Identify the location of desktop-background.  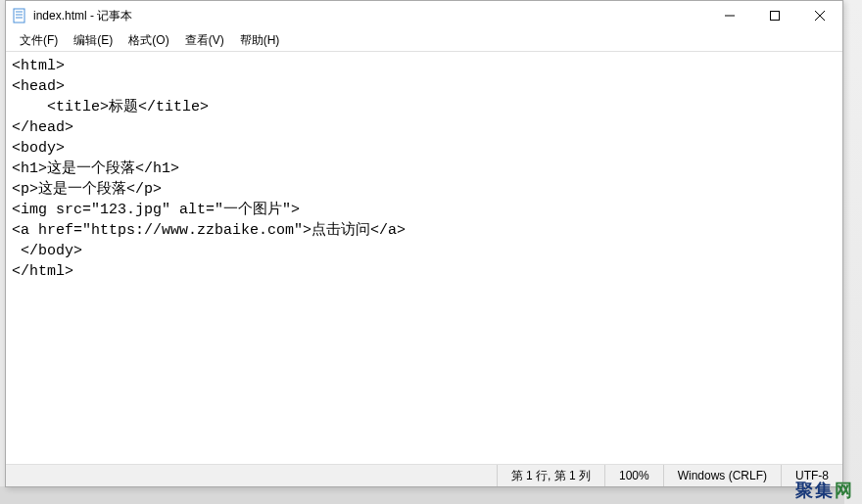
(431, 495).